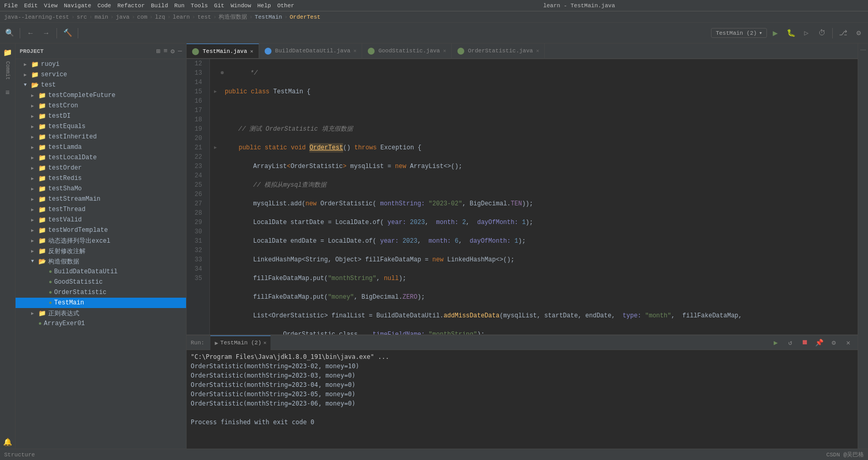  Describe the element at coordinates (101, 272) in the screenshot. I see `tree-item-BuildDateDataUtil: ● BuildDateDataUtil` at that location.